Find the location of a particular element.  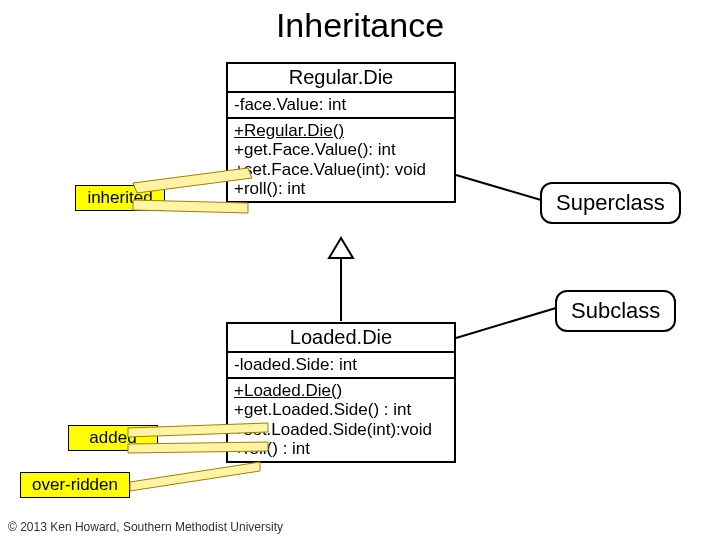

page-title: Inheritance is located at coordinates (360, 26).